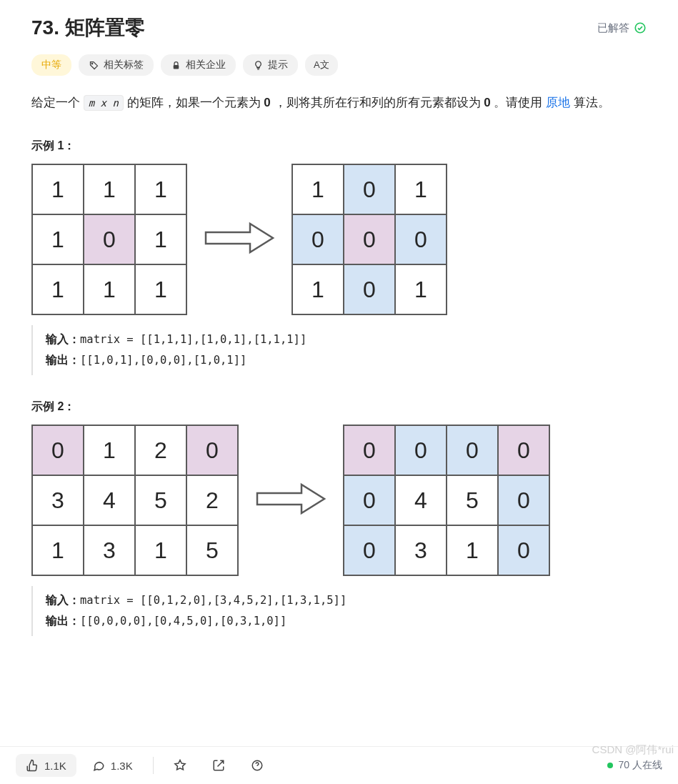 Image resolution: width=678 pixels, height=784 pixels. What do you see at coordinates (339, 146) in the screenshot?
I see `example-1-heading: 示例 1：` at bounding box center [339, 146].